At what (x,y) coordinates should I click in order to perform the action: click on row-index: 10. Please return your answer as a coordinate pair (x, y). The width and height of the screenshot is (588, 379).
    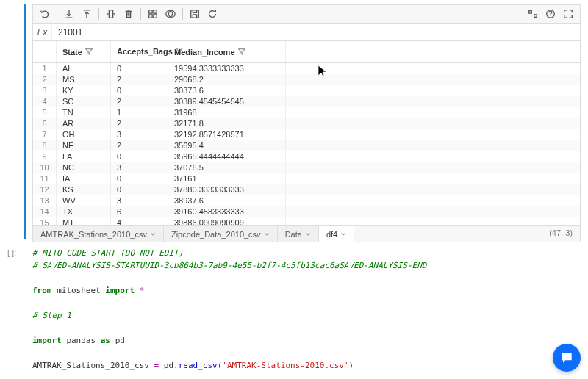
    Looking at the image, I should click on (45, 167).